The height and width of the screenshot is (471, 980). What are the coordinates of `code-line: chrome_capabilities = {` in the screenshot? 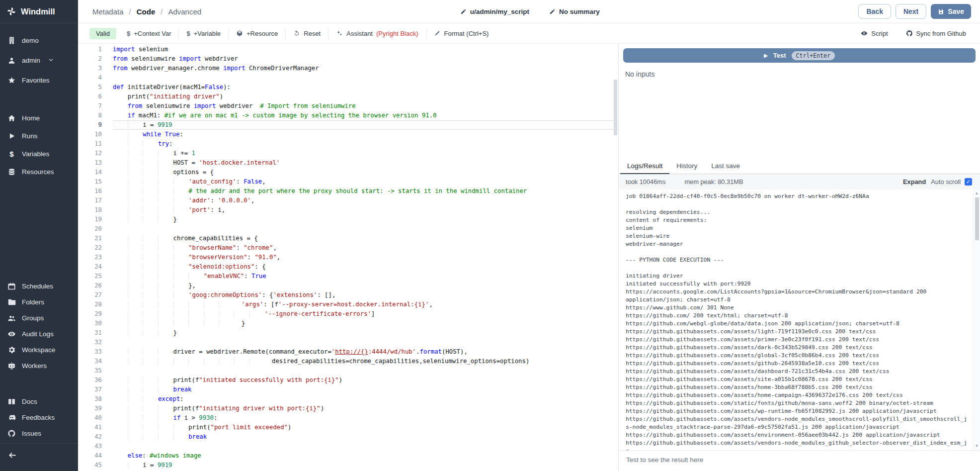 It's located at (366, 239).